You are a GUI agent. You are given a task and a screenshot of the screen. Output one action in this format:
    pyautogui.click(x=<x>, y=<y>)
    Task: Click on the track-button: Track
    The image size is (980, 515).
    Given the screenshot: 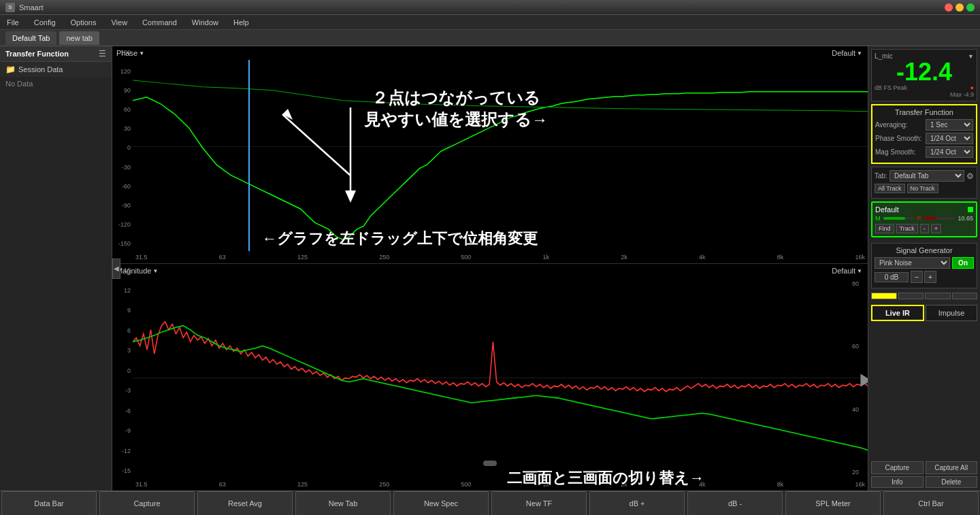 What is the action you would take?
    pyautogui.click(x=907, y=229)
    